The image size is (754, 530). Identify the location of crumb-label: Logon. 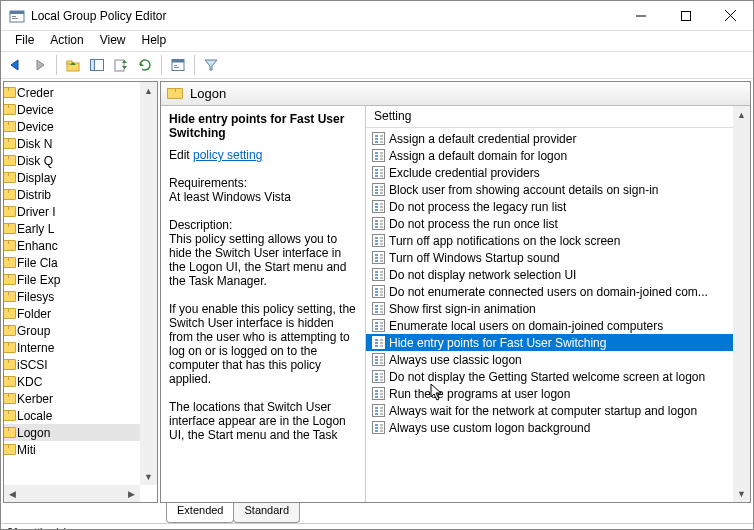
(208, 94).